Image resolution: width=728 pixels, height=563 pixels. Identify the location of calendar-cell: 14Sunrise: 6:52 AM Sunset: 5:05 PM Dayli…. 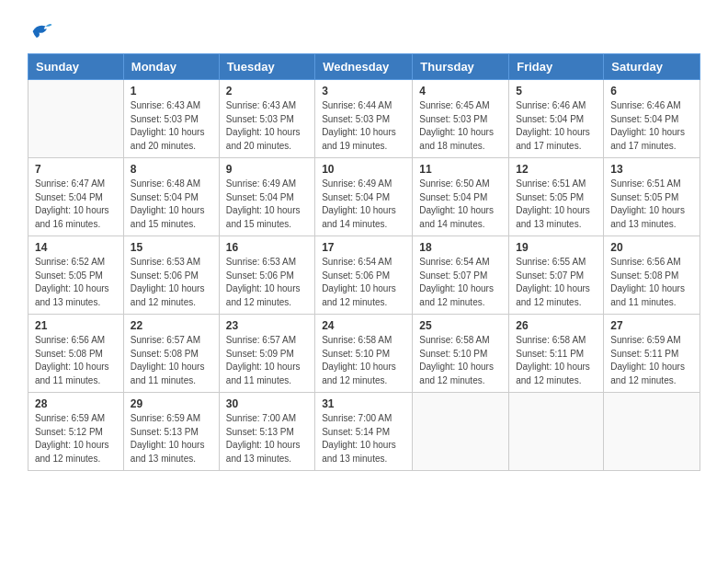
(76, 276).